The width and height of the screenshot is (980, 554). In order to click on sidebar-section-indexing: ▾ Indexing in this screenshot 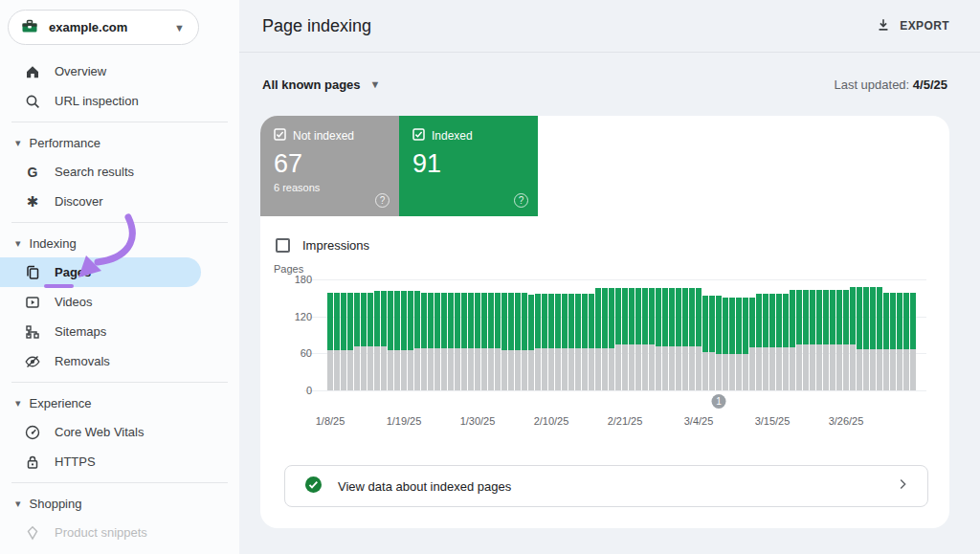, I will do `click(120, 243)`.